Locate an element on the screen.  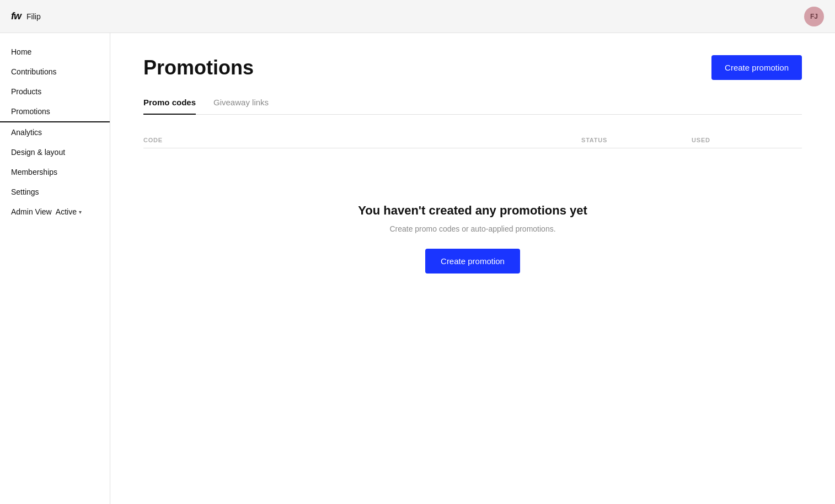
top-header: fw Filip FJ is located at coordinates (418, 17).